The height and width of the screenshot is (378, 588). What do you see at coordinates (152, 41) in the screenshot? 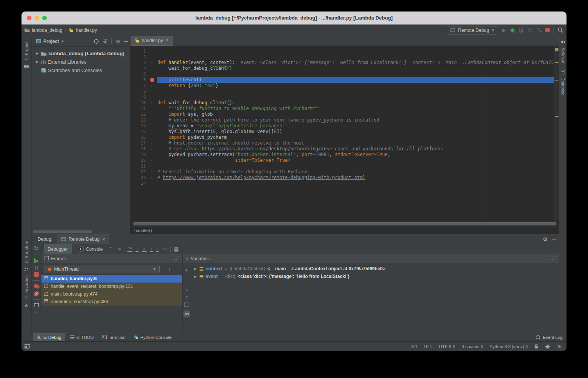
I see `editor-tab-handler-py: handler.py ✕` at bounding box center [152, 41].